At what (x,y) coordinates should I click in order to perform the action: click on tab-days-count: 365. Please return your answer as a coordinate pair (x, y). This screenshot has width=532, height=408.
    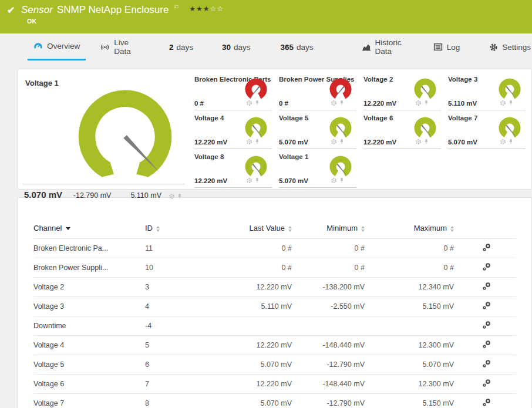
    Looking at the image, I should click on (288, 47).